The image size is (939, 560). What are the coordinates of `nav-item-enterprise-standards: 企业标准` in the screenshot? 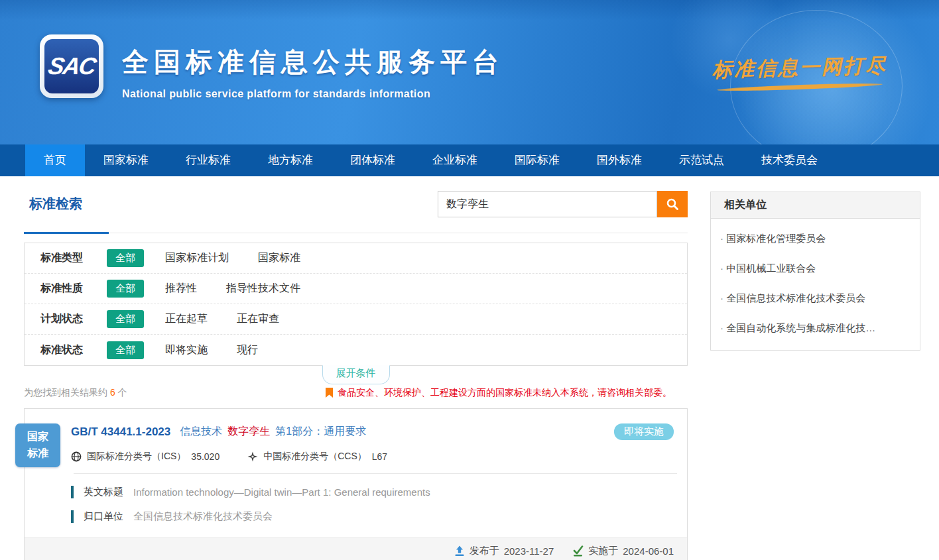 It's located at (455, 160).